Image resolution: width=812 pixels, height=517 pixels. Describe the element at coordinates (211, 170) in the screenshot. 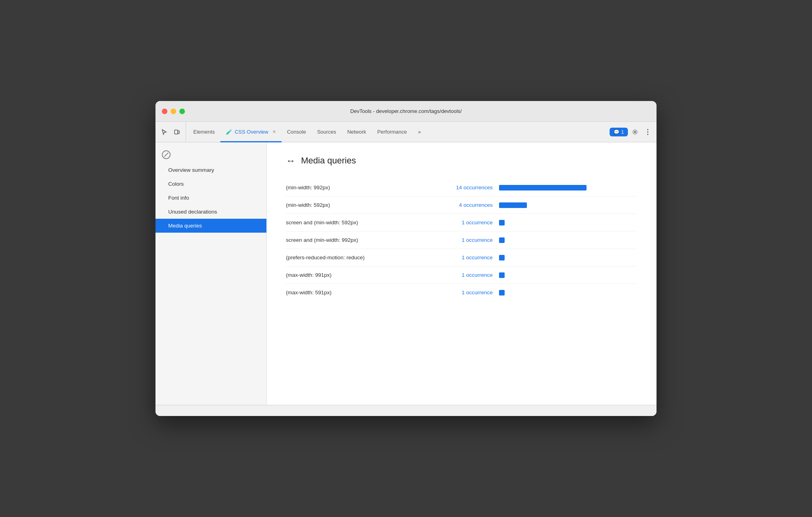

I see `sidebar-item-overview-summary: Overview summary` at that location.